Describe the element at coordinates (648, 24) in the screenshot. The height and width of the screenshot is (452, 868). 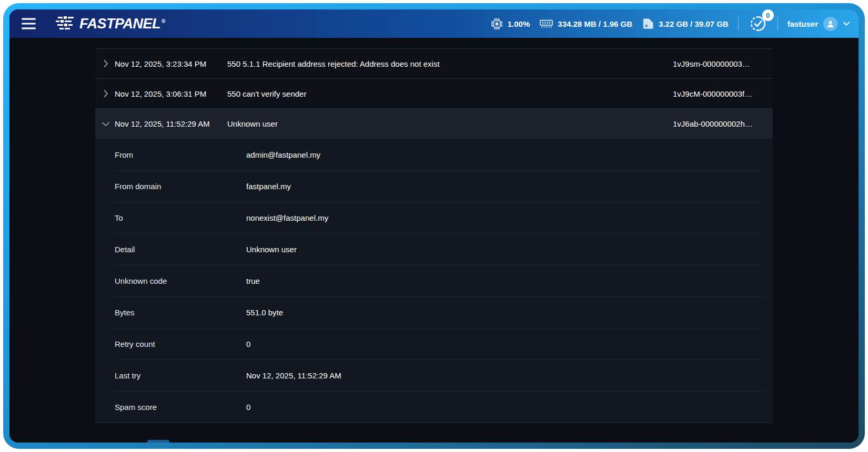
I see `disk-icon` at that location.